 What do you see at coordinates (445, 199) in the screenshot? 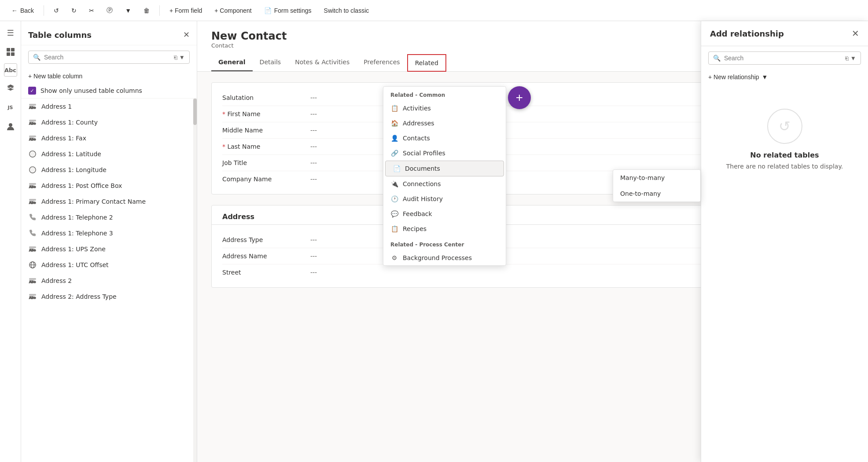
I see `related-item-audit-history: 🕐 Audit History` at bounding box center [445, 199].